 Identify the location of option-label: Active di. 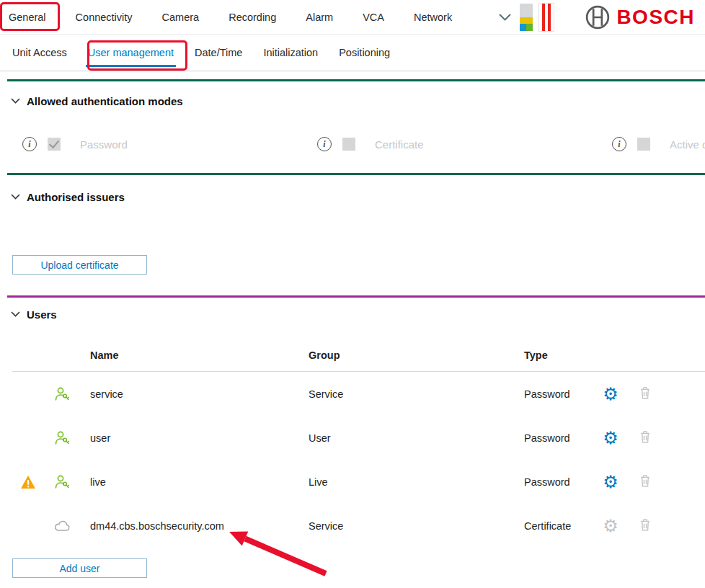
(688, 144).